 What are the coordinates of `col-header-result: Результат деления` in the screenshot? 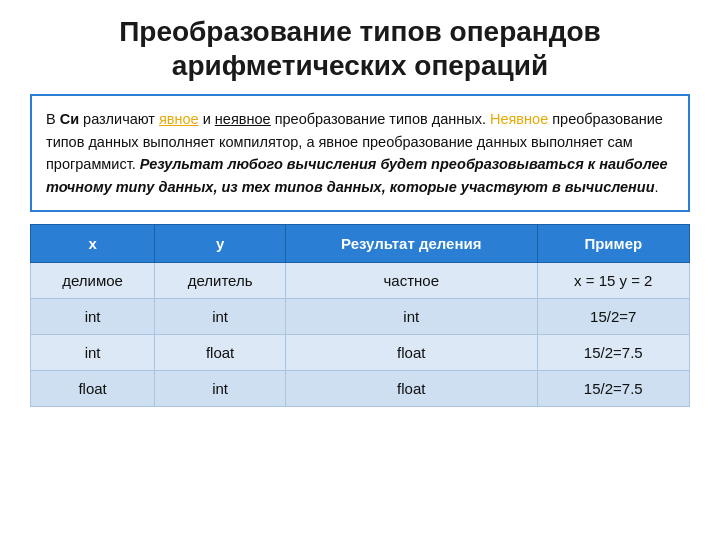 It's located at (412, 244).